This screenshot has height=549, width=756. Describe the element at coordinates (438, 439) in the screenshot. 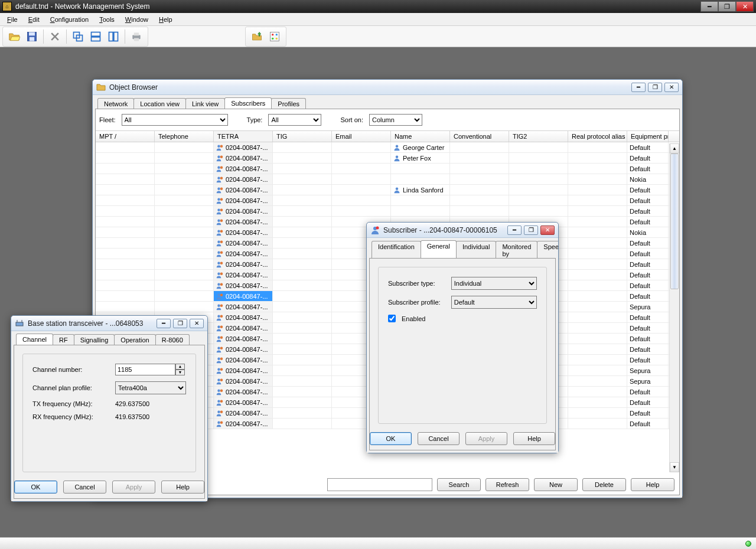

I see `sub-cancel-button: Cancel` at that location.